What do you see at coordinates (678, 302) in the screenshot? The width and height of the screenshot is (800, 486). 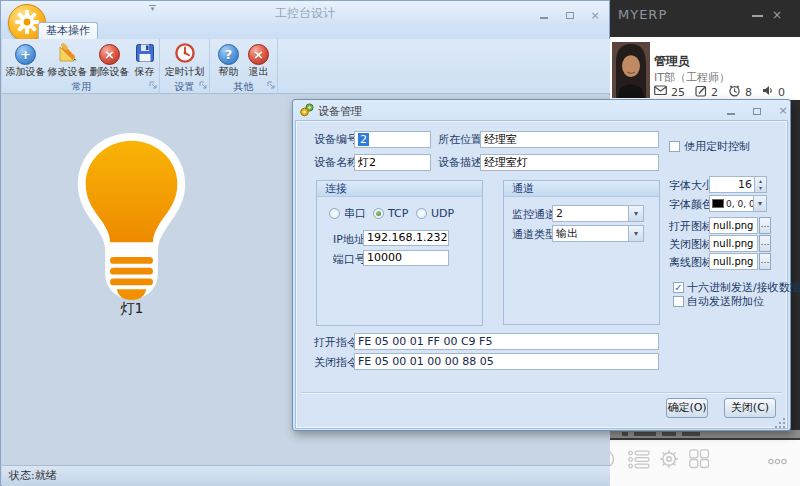 I see `auto-append-checkbox` at bounding box center [678, 302].